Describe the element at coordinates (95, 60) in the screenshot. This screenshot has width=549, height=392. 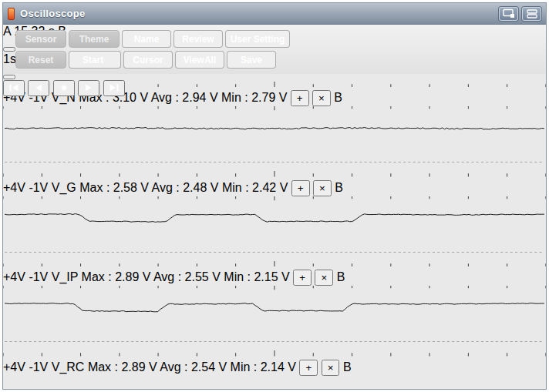
I see `start-button: Start` at that location.